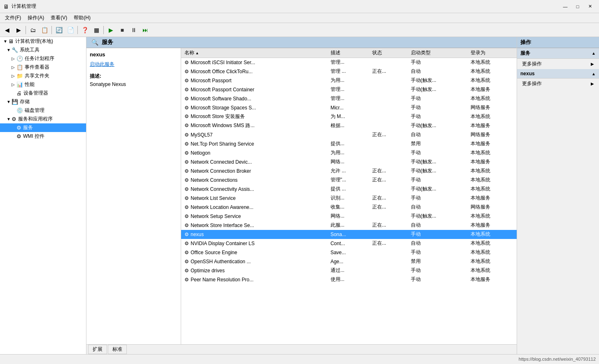 Image resolution: width=599 pixels, height=364 pixels. What do you see at coordinates (43, 128) in the screenshot?
I see `tree-item-services: ⚙ 服务` at bounding box center [43, 128].